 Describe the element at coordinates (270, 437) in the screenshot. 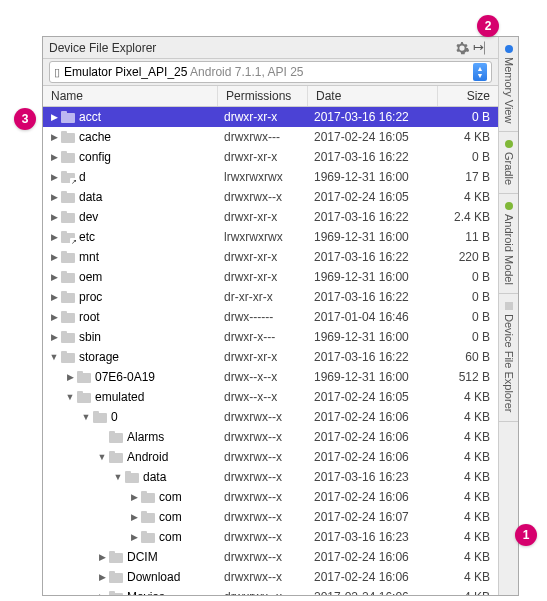

I see `table-row: ▶Alarmsdrwxrwx--x2017-02-24 16:064 KB` at that location.